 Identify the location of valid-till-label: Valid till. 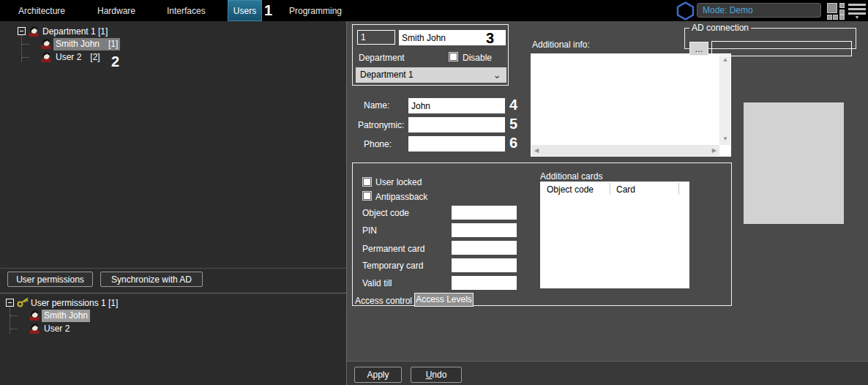
(377, 283).